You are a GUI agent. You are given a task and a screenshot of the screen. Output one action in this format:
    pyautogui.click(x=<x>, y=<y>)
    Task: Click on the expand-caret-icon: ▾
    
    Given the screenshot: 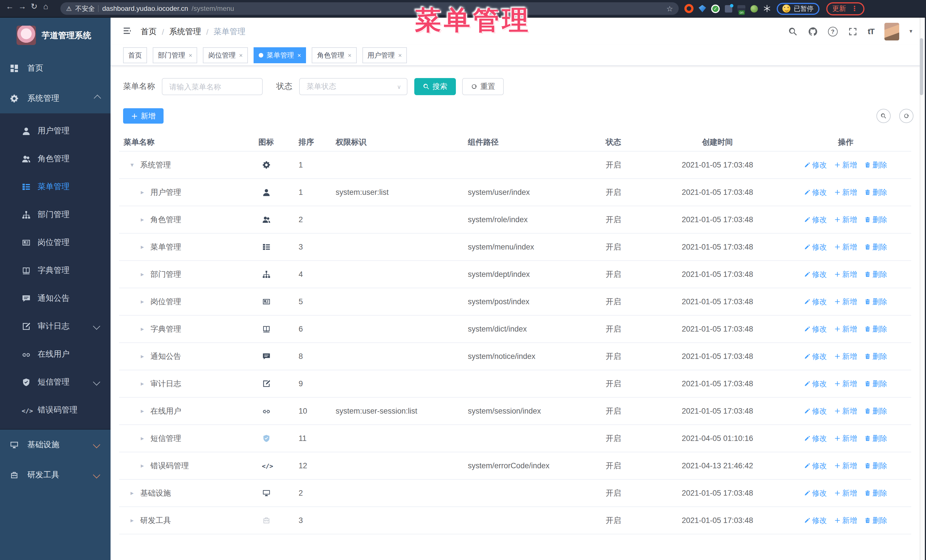 What is the action you would take?
    pyautogui.click(x=133, y=165)
    